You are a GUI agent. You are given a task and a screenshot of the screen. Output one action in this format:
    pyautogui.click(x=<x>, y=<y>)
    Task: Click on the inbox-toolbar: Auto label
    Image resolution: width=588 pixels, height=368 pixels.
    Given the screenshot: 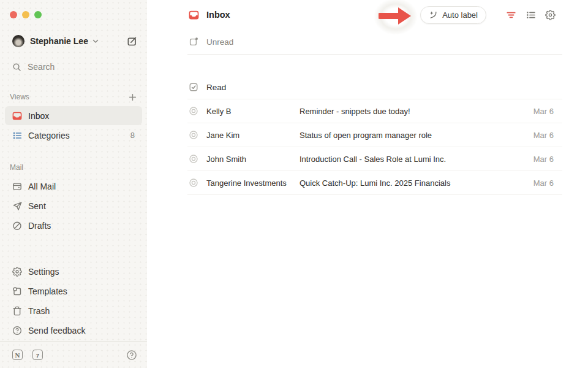 What is the action you would take?
    pyautogui.click(x=468, y=15)
    